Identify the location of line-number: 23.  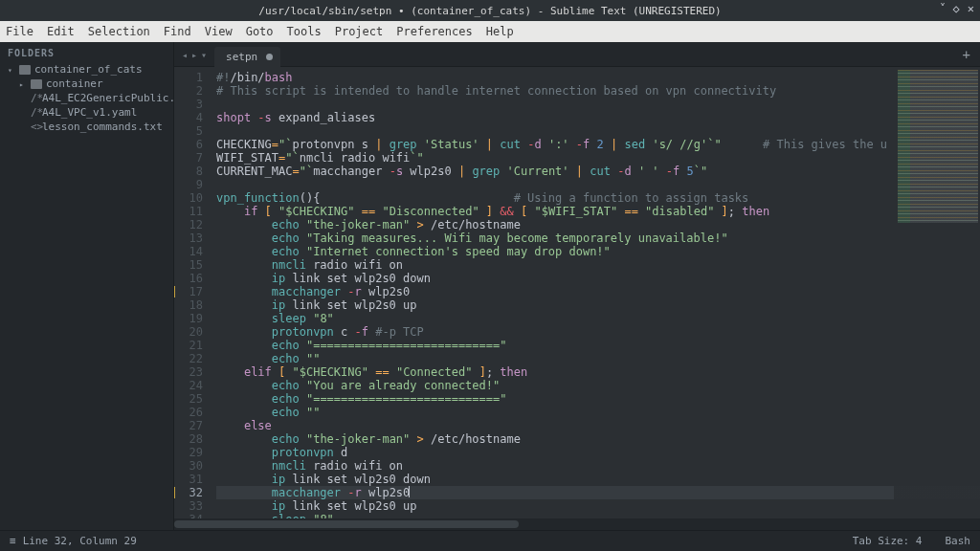
(189, 372).